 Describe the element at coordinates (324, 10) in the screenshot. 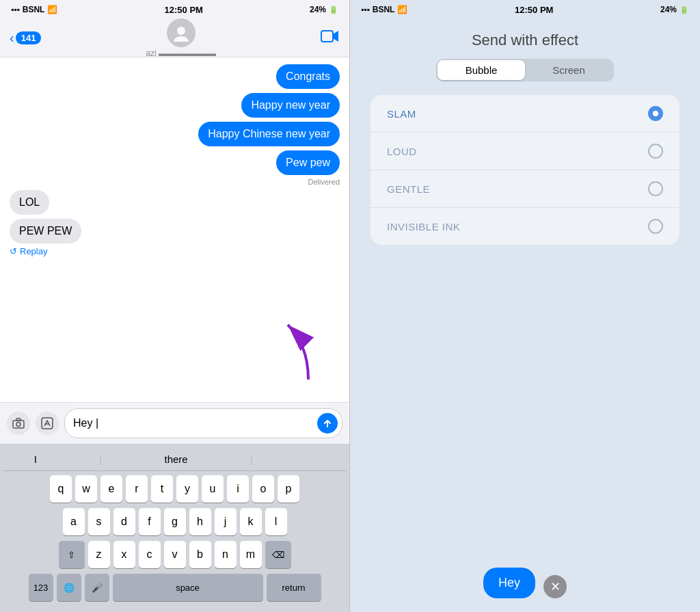

I see `battery-left: 24% 🔋` at that location.